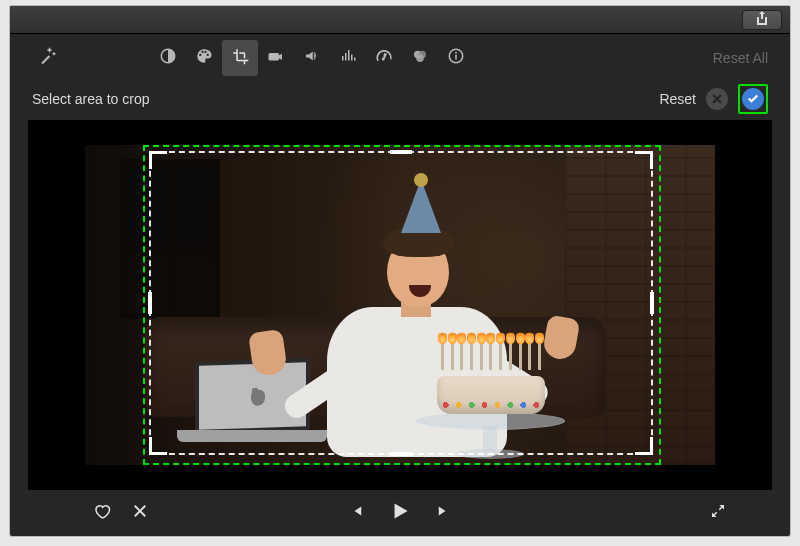 The height and width of the screenshot is (546, 800). What do you see at coordinates (384, 58) in the screenshot?
I see `speed-tool` at bounding box center [384, 58].